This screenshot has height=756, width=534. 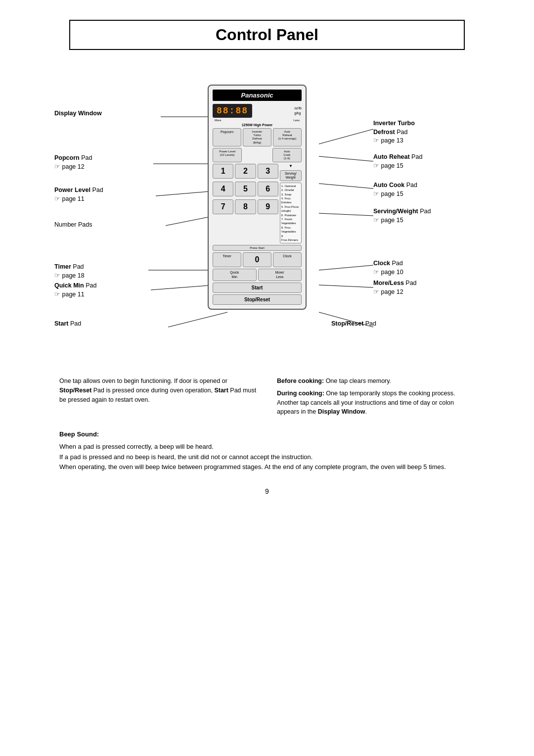 I want to click on auto-reheat-pad-text: Pad, so click(x=417, y=157).